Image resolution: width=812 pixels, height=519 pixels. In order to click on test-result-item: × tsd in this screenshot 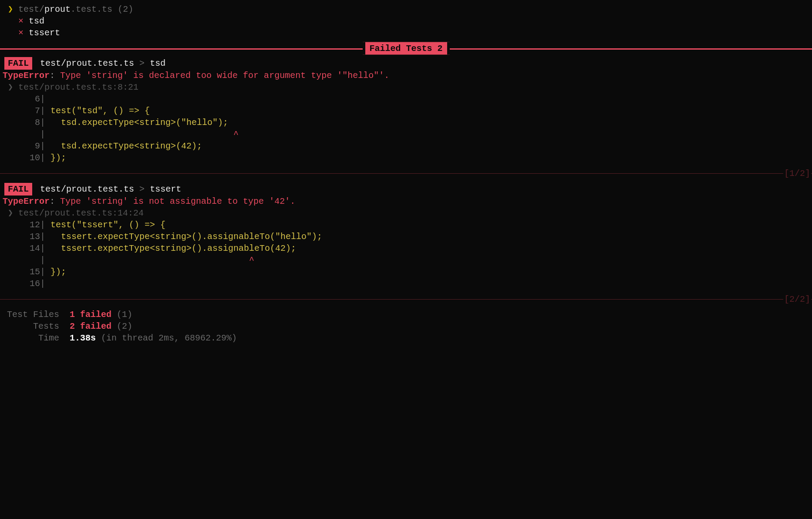, I will do `click(406, 21)`.